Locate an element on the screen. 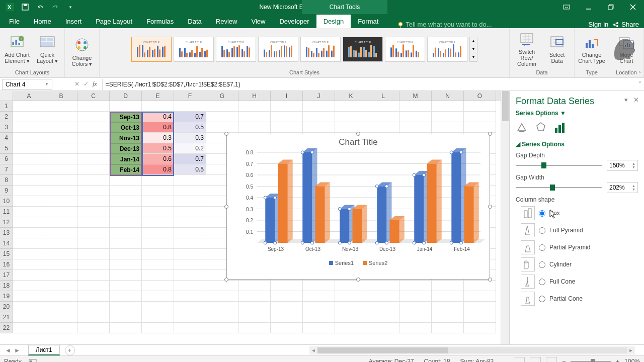 This screenshot has height=362, width=644. row-header: 4 is located at coordinates (7, 138).